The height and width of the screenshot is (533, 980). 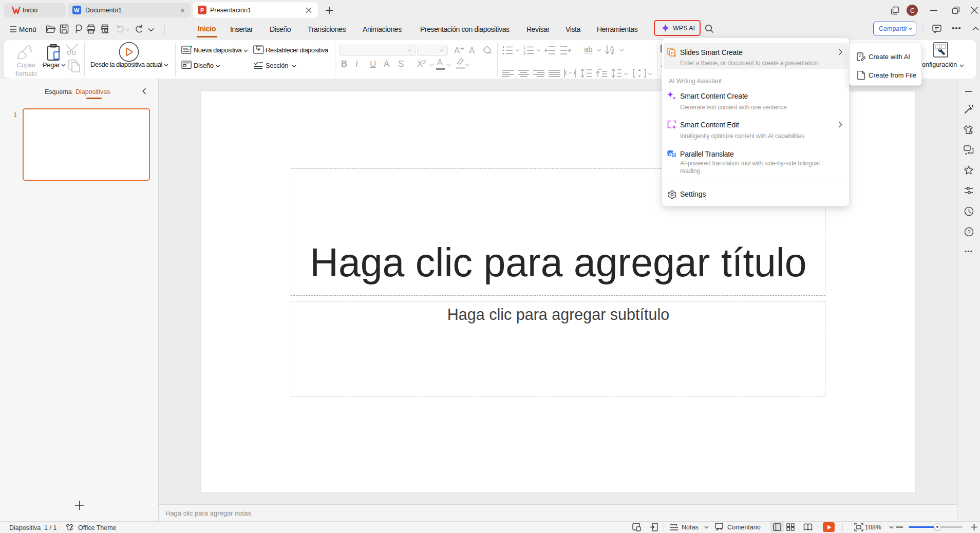 I want to click on svg-text: P, so click(x=673, y=53).